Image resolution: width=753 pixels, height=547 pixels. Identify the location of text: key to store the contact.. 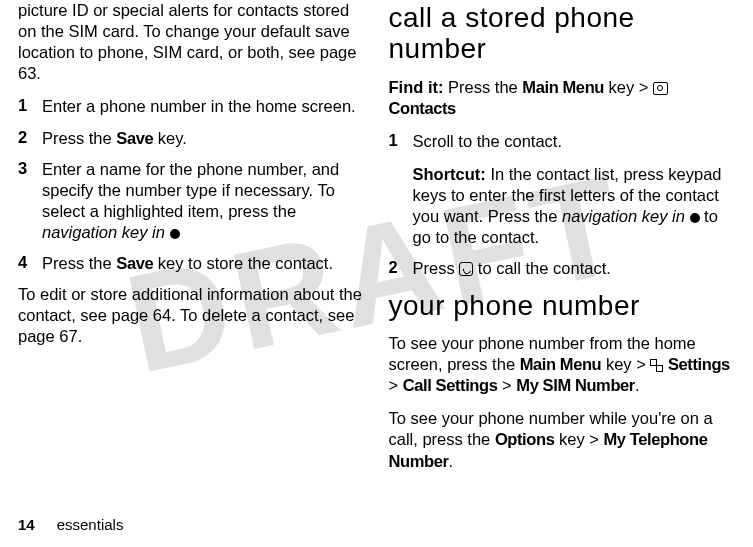
(243, 263).